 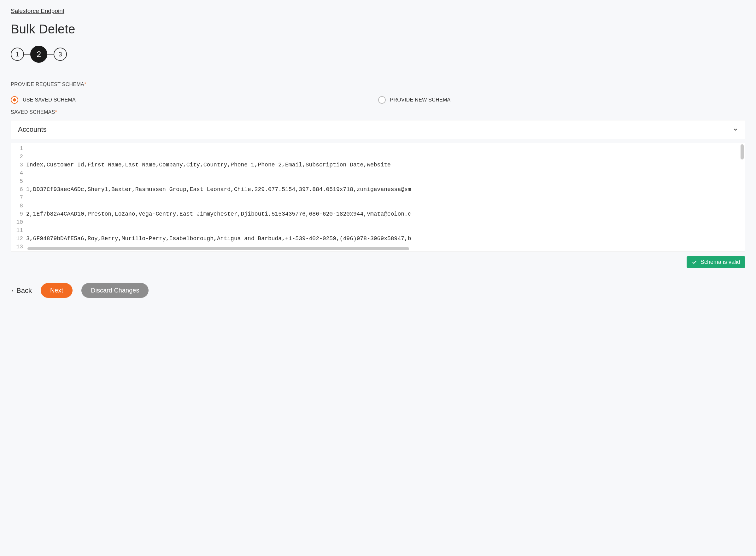 What do you see at coordinates (735, 129) in the screenshot?
I see `chevron-down-icon` at bounding box center [735, 129].